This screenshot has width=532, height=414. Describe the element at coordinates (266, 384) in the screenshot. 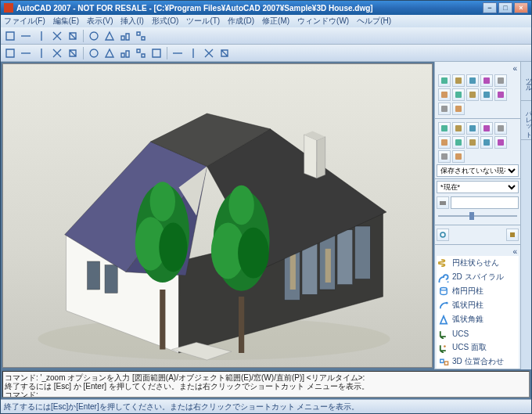

I see `command-line: コマンド: '_zoom オプションを入力 [図面範囲(A)/オブジェクト範囲(…` at that location.